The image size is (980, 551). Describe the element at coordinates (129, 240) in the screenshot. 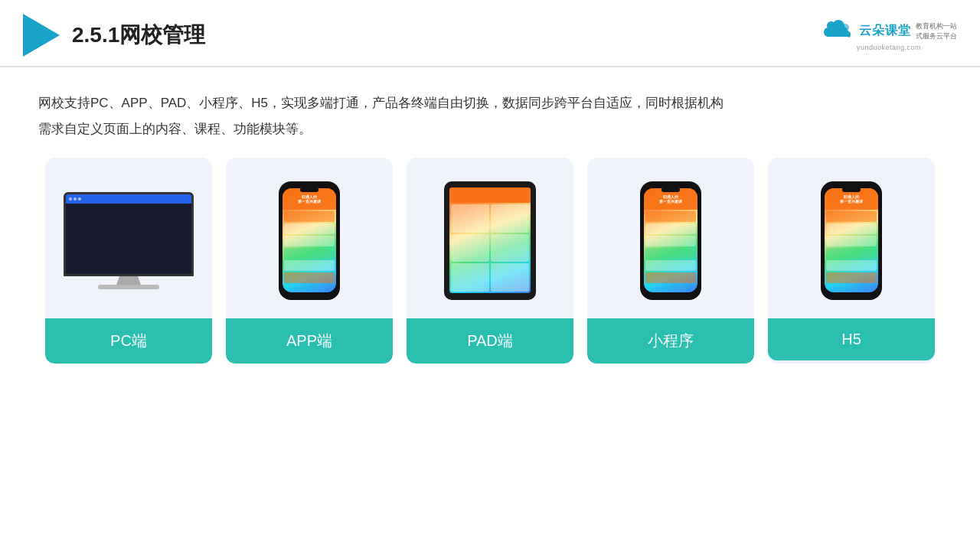

I see `pc-device-mockup` at that location.